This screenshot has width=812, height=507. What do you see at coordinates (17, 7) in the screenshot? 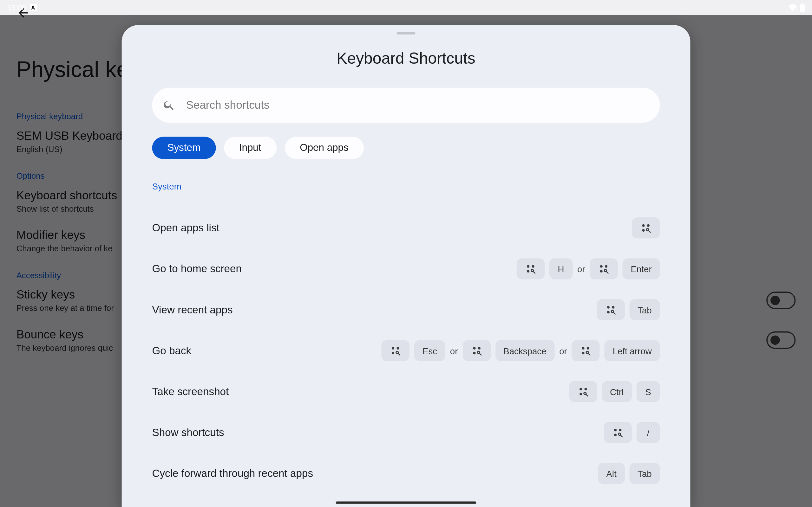
I see `clock: 15:00` at bounding box center [17, 7].